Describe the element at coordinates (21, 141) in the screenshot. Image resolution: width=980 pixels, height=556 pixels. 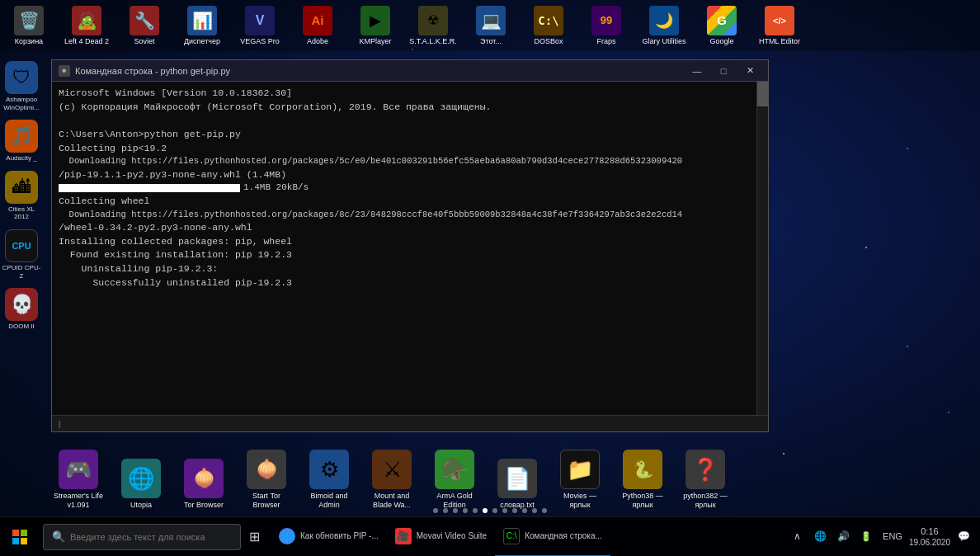
I see `sidebar-icon-audacity: 🎵 Audacity _` at that location.